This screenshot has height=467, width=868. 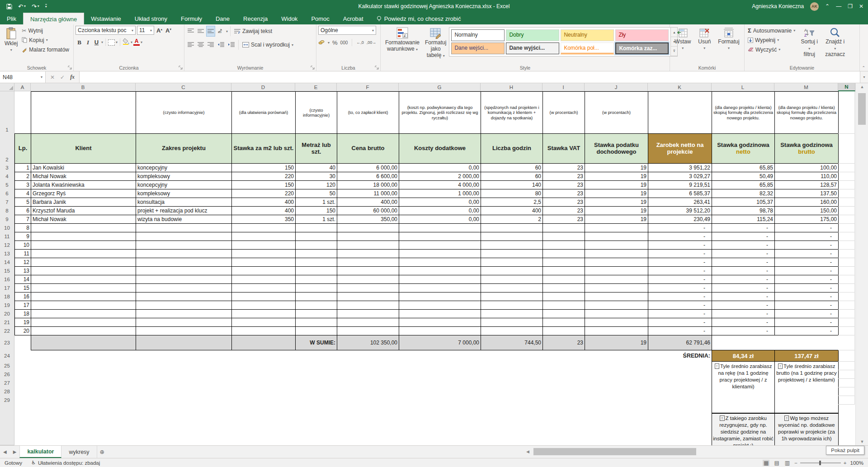 What do you see at coordinates (368, 168) in the screenshot?
I see `cell: 6 000,00` at bounding box center [368, 168].